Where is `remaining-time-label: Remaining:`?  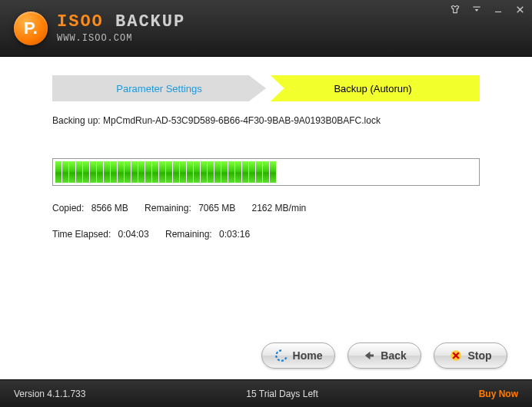 remaining-time-label: Remaining: is located at coordinates (189, 234).